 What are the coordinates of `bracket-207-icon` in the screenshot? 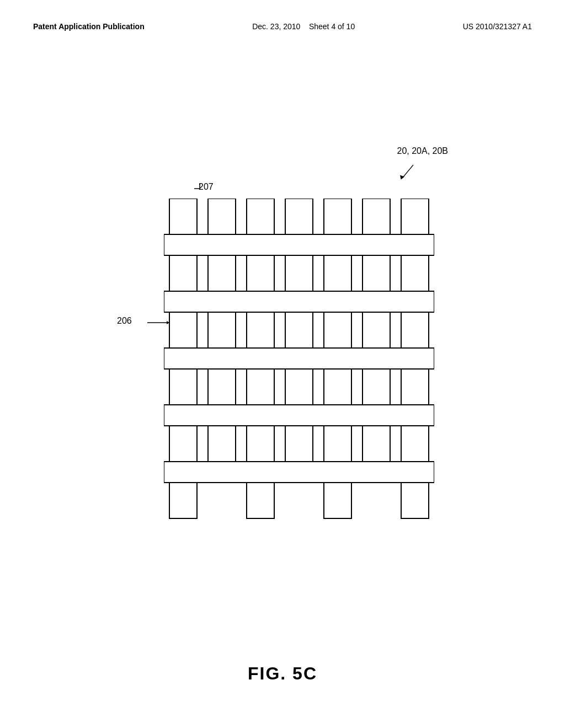 It's located at (197, 189).